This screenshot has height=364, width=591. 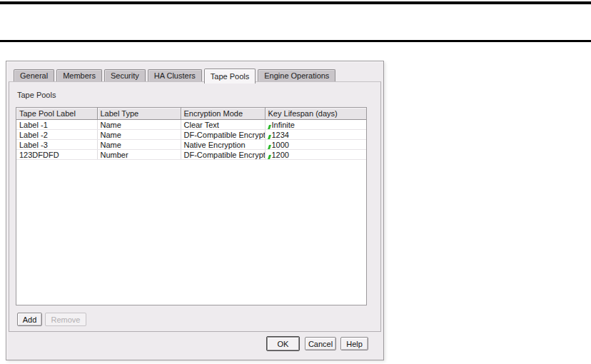 What do you see at coordinates (297, 76) in the screenshot?
I see `tab-engine-operations: Engine Operations` at bounding box center [297, 76].